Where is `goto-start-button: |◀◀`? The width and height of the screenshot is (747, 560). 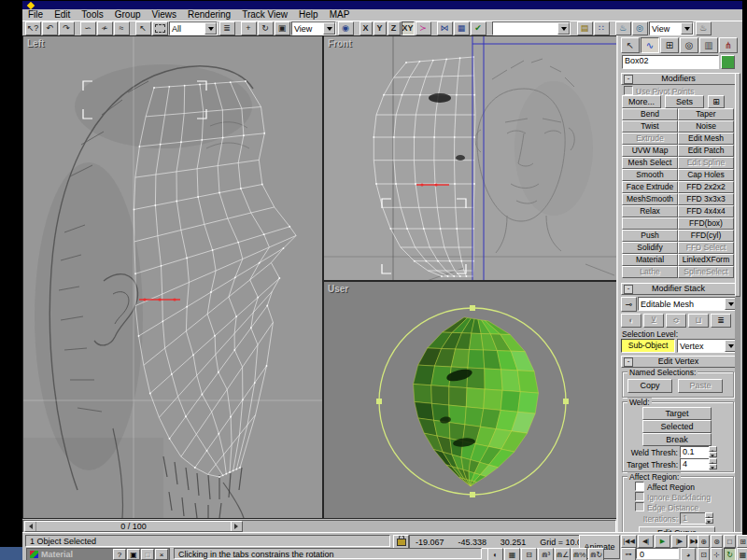
goto-start-button: |◀◀ is located at coordinates (629, 541).